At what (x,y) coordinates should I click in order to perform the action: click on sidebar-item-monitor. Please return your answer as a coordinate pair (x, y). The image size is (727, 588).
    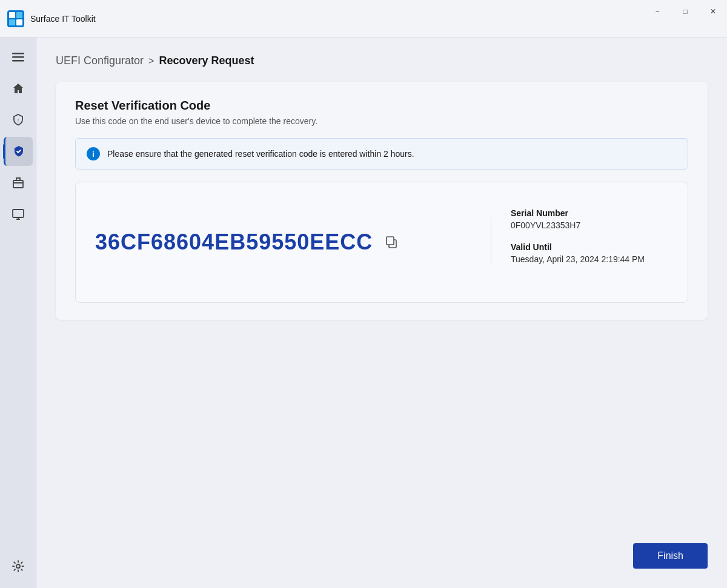
    Looking at the image, I should click on (18, 214).